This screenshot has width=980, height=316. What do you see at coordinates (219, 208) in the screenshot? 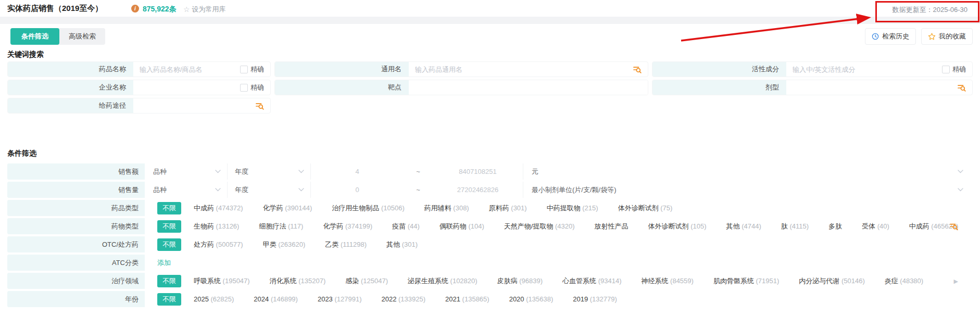
I see `drug-type-option: 中成药 (474372)` at bounding box center [219, 208].